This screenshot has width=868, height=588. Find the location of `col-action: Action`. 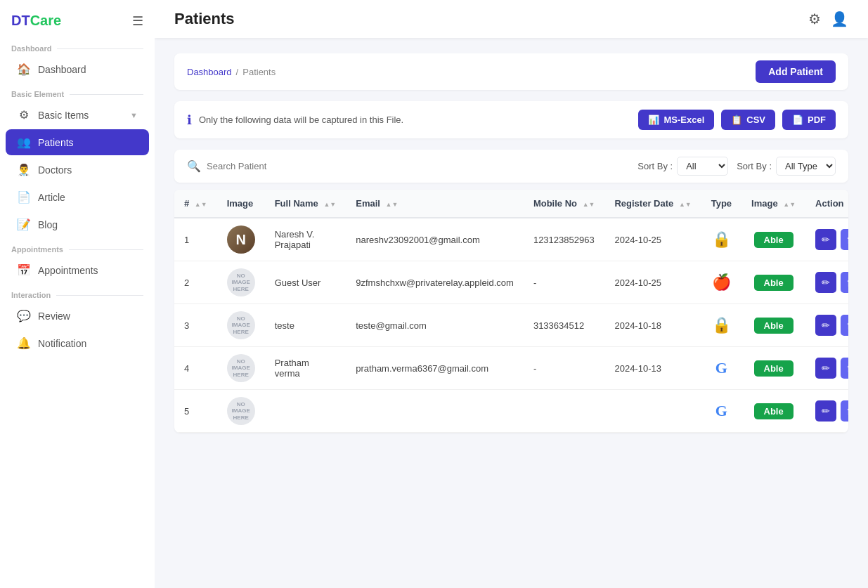

col-action: Action is located at coordinates (827, 204).